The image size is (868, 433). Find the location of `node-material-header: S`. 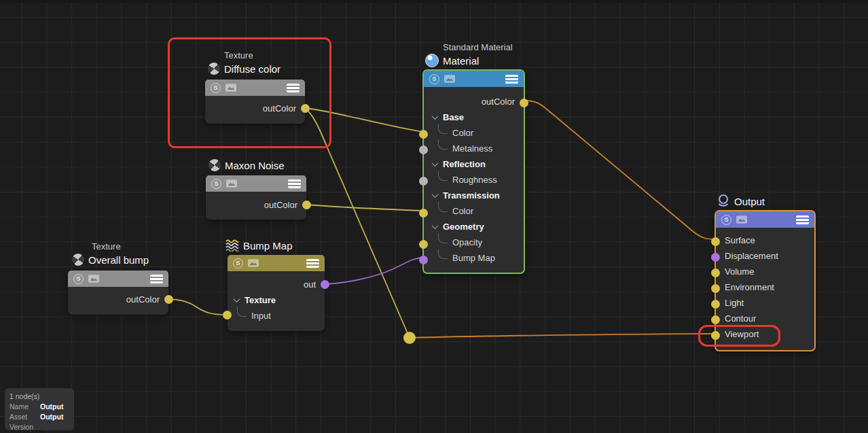

node-material-header: S is located at coordinates (474, 79).